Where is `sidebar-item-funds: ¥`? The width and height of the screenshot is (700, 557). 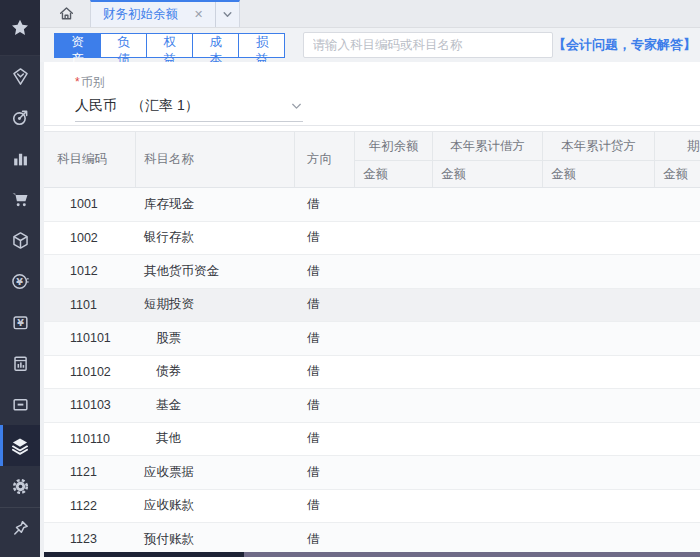 sidebar-item-funds: ¥ is located at coordinates (20, 282).